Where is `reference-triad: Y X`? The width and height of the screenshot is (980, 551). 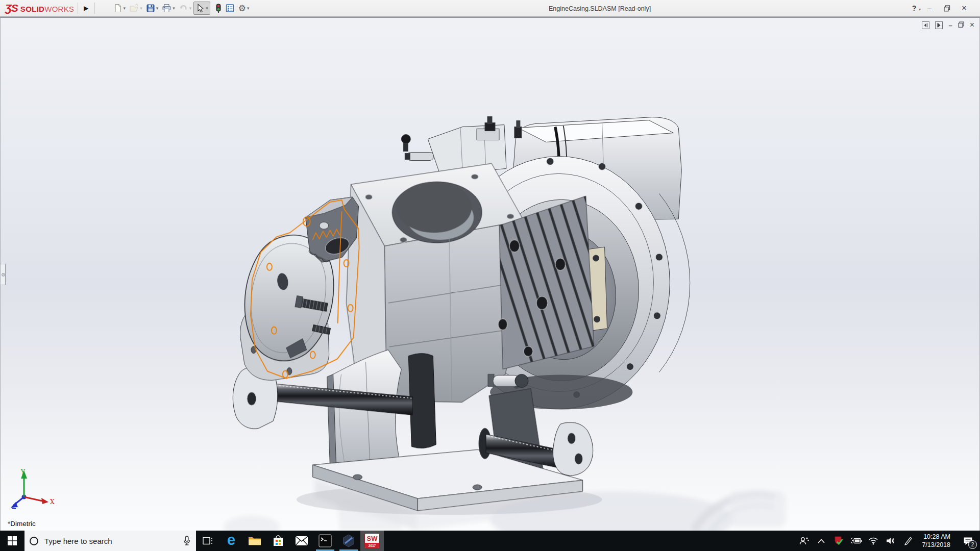
reference-triad: Y X is located at coordinates (29, 489).